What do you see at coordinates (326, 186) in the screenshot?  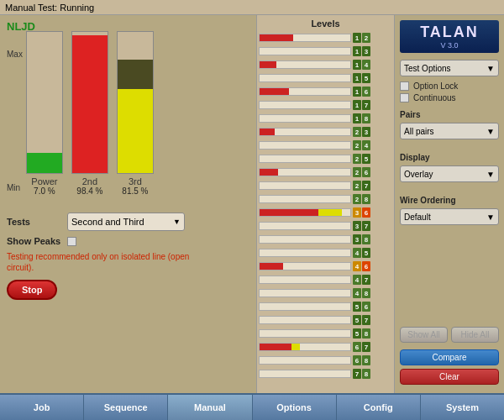 I see `level-row: 27` at bounding box center [326, 186].